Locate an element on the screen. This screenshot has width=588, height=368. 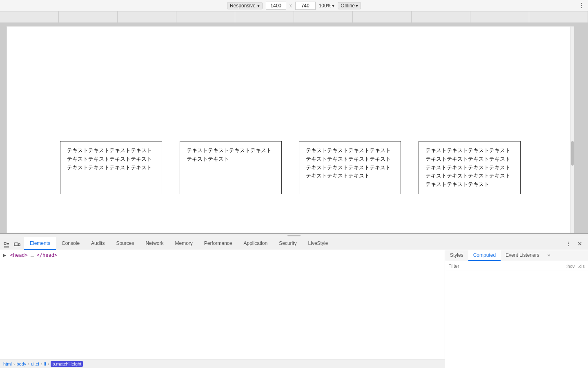
tab-memory: Memory is located at coordinates (184, 244).